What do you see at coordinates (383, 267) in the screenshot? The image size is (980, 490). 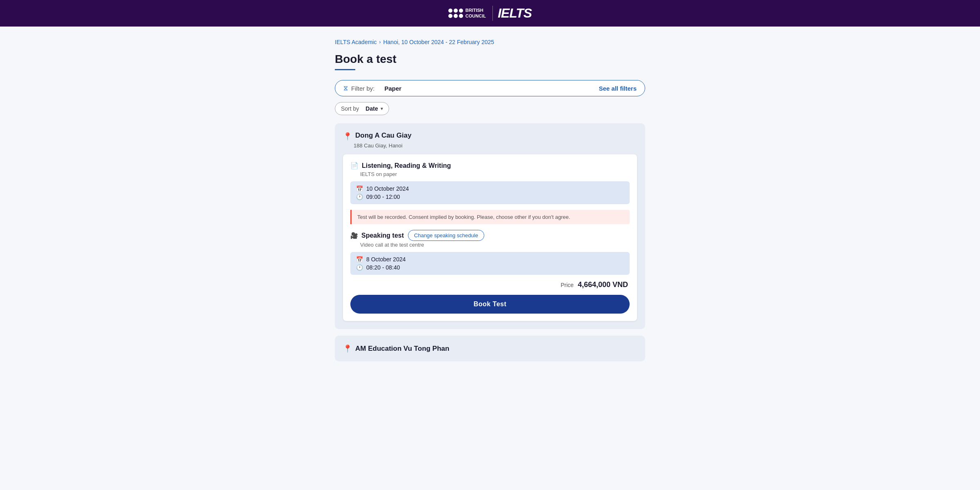 I see `speaking-time: 08:20 - 08:40` at bounding box center [383, 267].